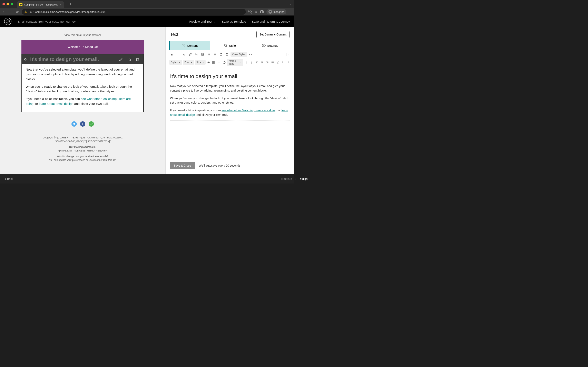 The image size is (588, 367). What do you see at coordinates (246, 62) in the screenshot?
I see `ltr-button: ¶` at bounding box center [246, 62].